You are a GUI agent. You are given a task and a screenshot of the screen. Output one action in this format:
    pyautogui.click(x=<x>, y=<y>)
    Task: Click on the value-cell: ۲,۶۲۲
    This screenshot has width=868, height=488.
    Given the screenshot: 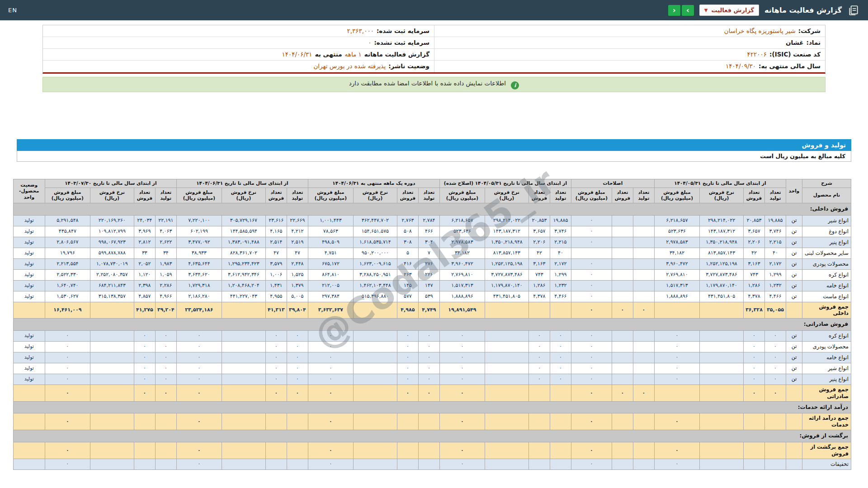 What is the action you would take?
    pyautogui.click(x=165, y=242)
    